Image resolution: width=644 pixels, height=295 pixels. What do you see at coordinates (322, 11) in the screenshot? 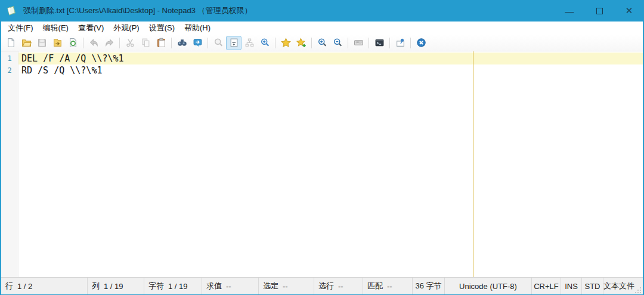
I see `title-bar: 强制删除.txt [C:\Users\Alkaid\Desktop] - Not…` at bounding box center [322, 11].